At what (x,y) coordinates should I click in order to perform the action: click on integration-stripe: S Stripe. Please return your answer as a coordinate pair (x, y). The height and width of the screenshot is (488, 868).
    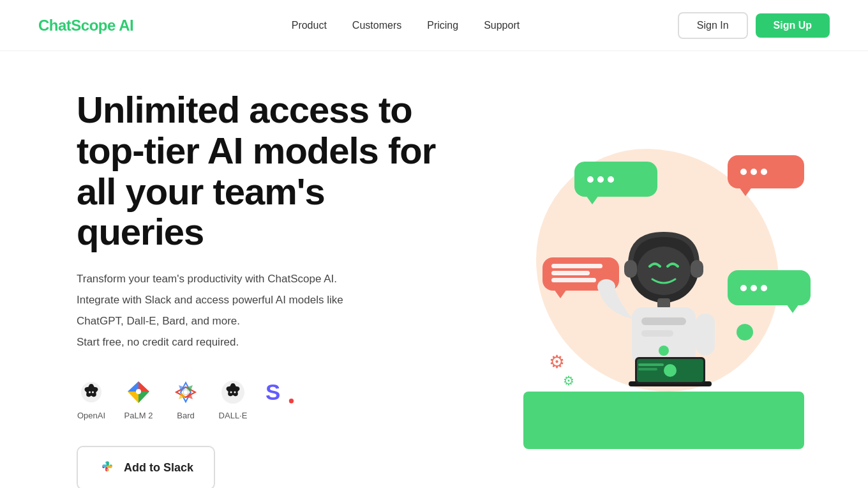
    Looking at the image, I should click on (280, 399).